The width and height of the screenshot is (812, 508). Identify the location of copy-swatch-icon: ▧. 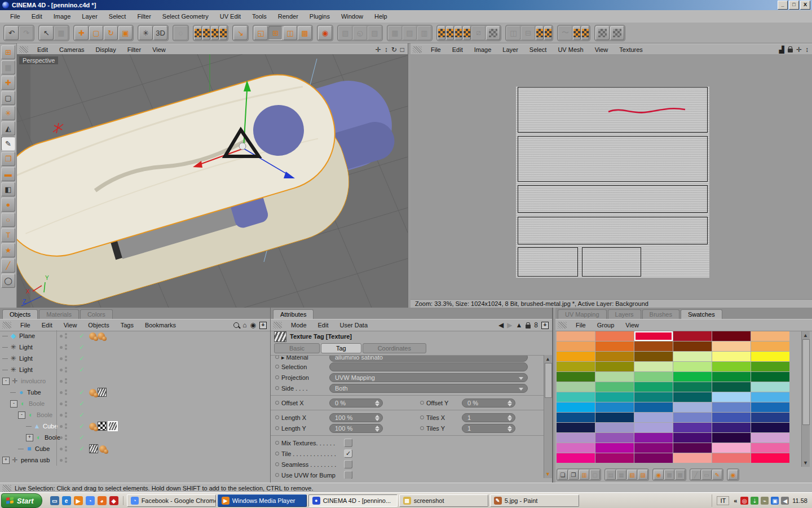
(632, 475).